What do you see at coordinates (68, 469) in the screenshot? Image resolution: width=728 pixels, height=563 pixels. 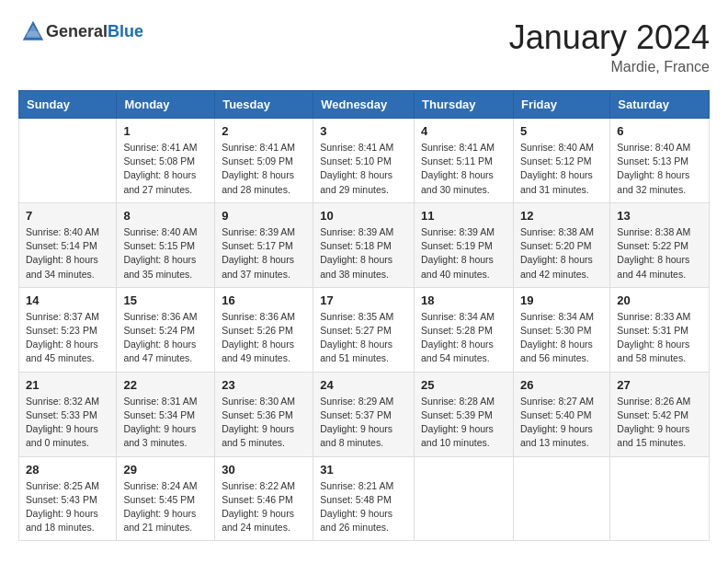 I see `day-number: 28` at bounding box center [68, 469].